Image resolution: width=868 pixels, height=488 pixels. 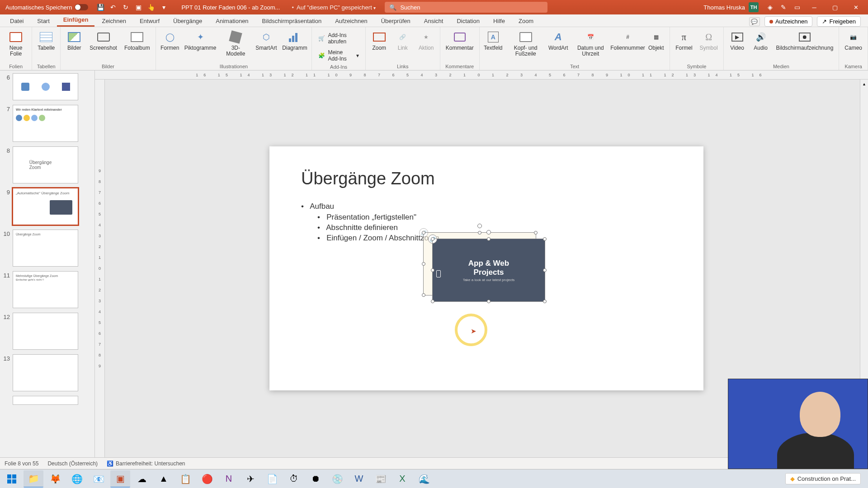 I want to click on search-box: 🔍 Suchen, so click(x=466, y=7).